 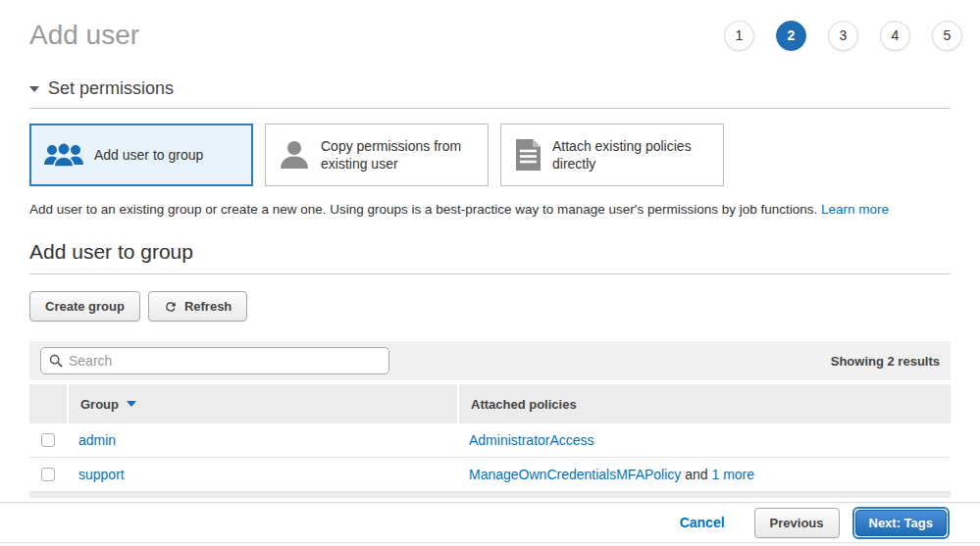 I want to click on step-3: 3, so click(x=844, y=35).